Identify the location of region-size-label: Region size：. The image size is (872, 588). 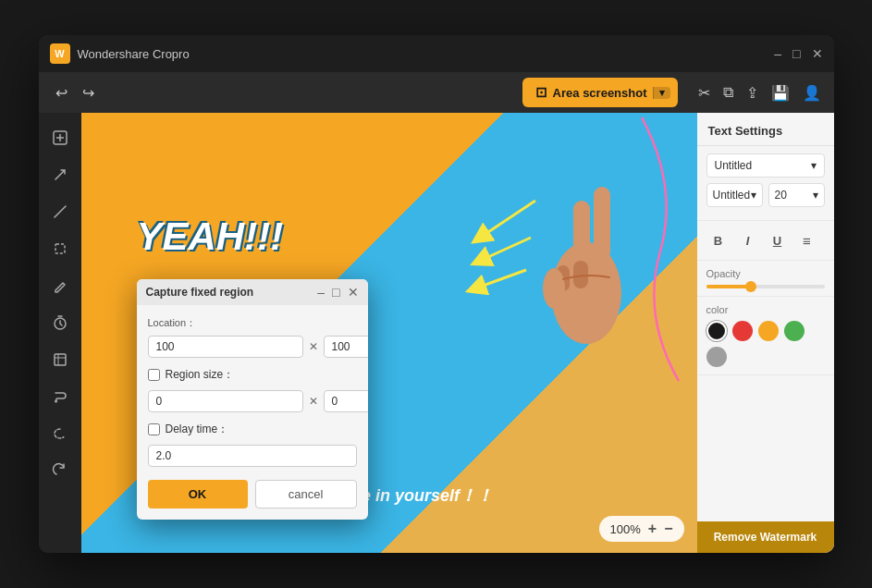
(200, 375).